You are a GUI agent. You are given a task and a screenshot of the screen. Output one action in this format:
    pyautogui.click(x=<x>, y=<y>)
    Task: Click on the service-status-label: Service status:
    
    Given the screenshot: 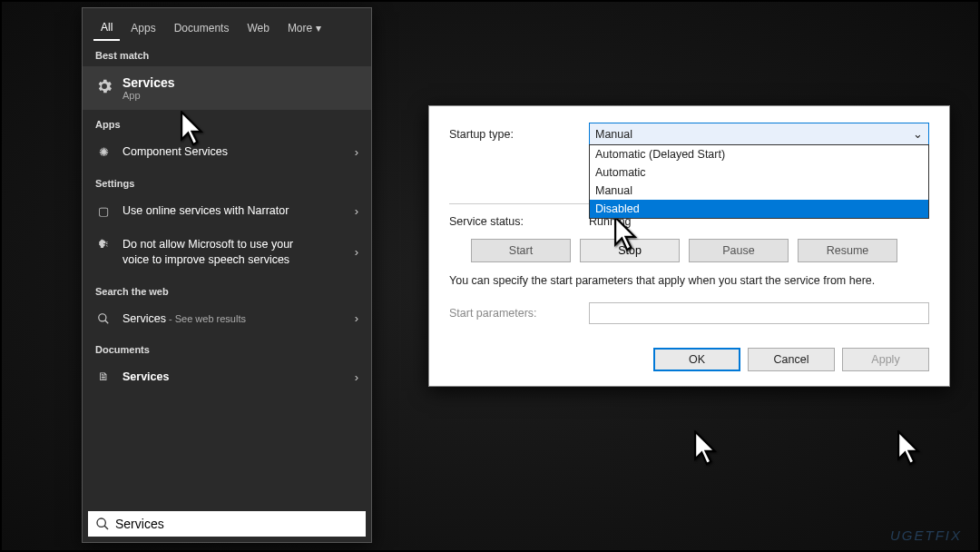 What is the action you would take?
    pyautogui.click(x=515, y=222)
    